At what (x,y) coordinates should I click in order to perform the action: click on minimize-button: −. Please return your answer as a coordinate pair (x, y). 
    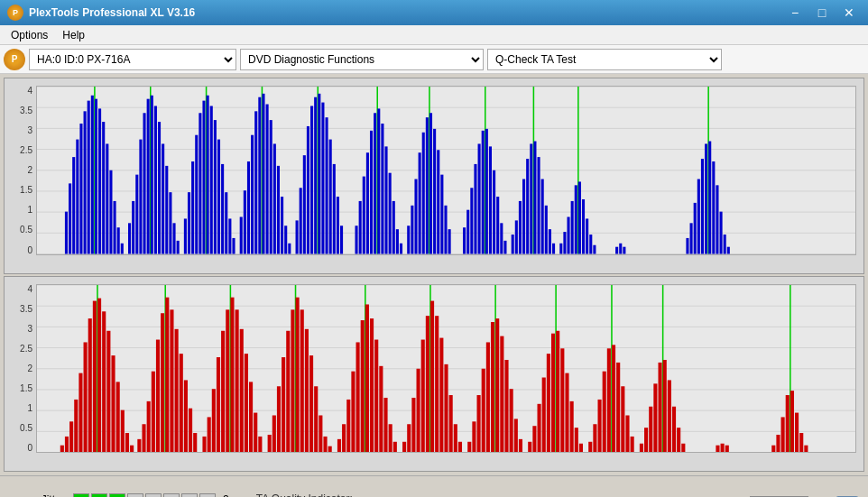
    Looking at the image, I should click on (795, 13).